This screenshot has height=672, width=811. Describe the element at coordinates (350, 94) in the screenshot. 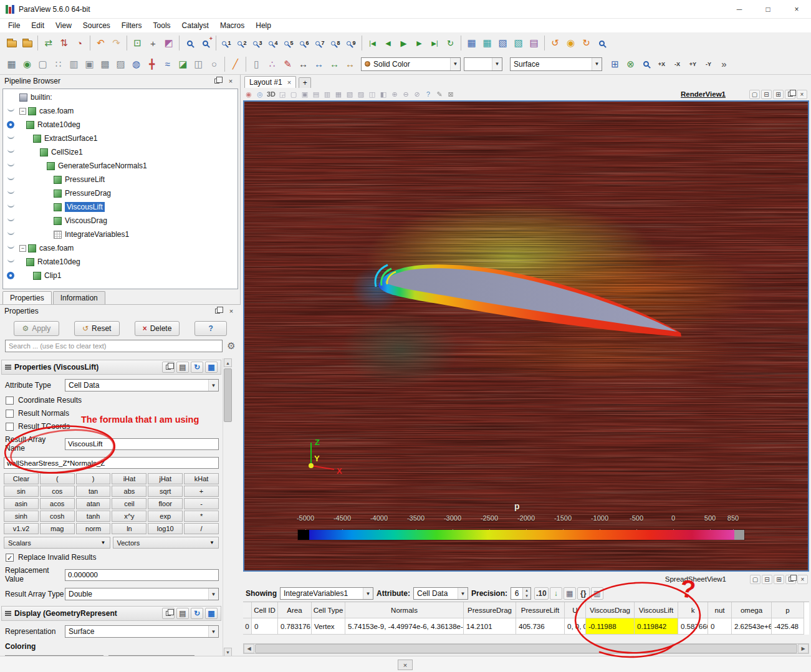

I see `polygon-select-points-icon: ▧` at that location.